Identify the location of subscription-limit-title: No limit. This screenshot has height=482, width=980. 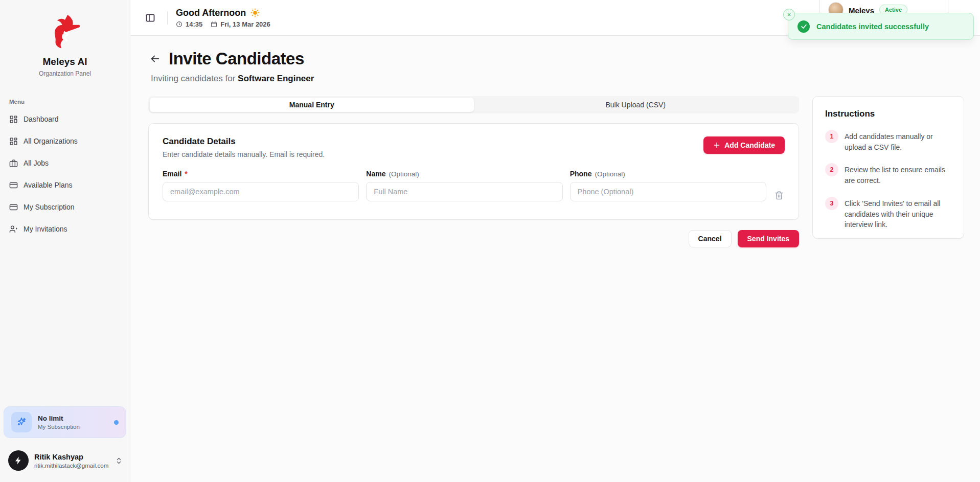
(59, 418).